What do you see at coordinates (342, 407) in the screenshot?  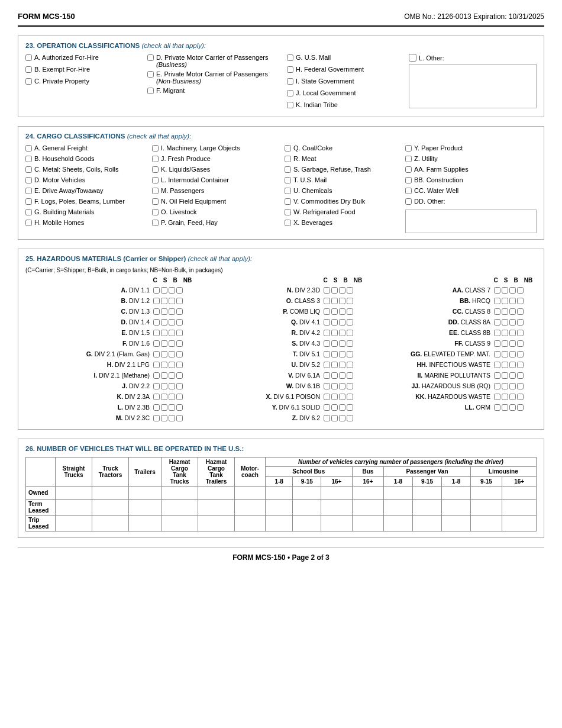 I see `haz-Y-B` at bounding box center [342, 407].